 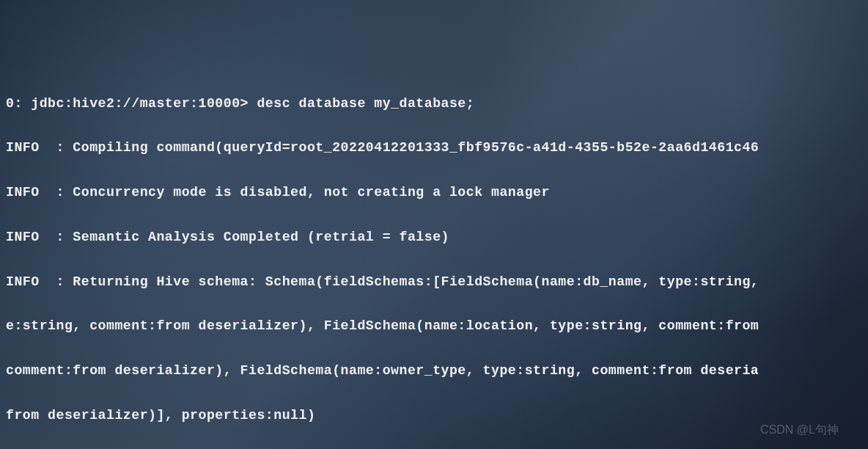 What do you see at coordinates (434, 370) in the screenshot?
I see `output-line: comment:from deserializer), FieldSchema(…` at bounding box center [434, 370].